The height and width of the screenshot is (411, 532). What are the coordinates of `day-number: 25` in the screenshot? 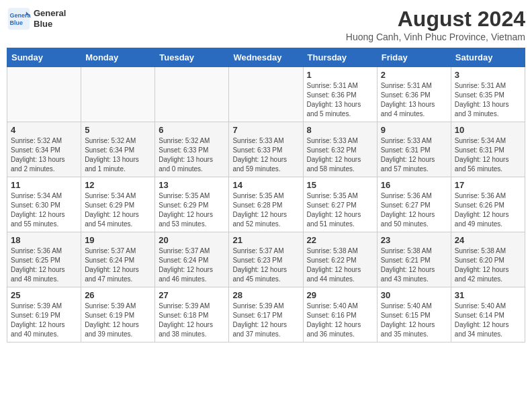 It's located at (44, 295).